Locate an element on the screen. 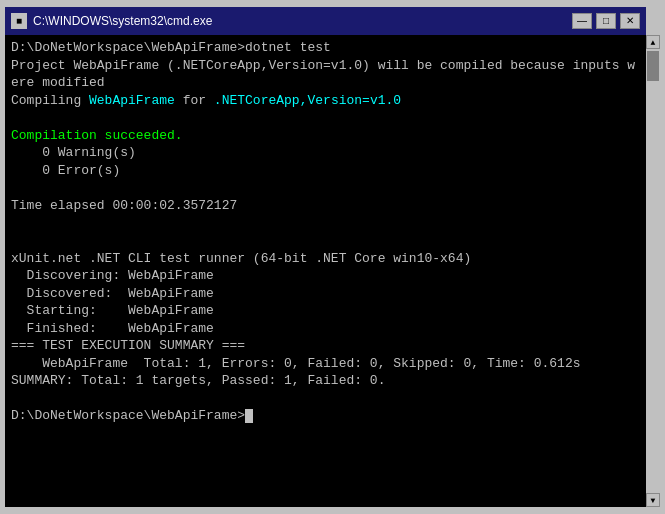  console-line: ere modified is located at coordinates (326, 83).